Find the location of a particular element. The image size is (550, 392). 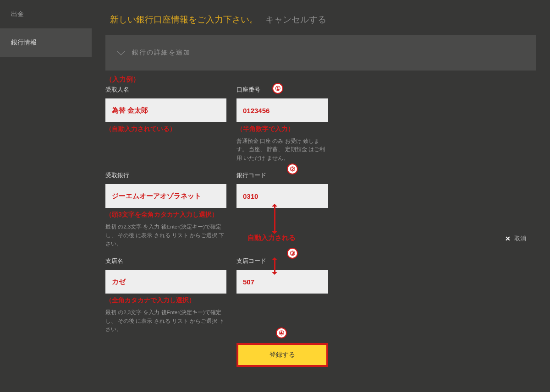

branch-code-label: 支店コード is located at coordinates (282, 261).